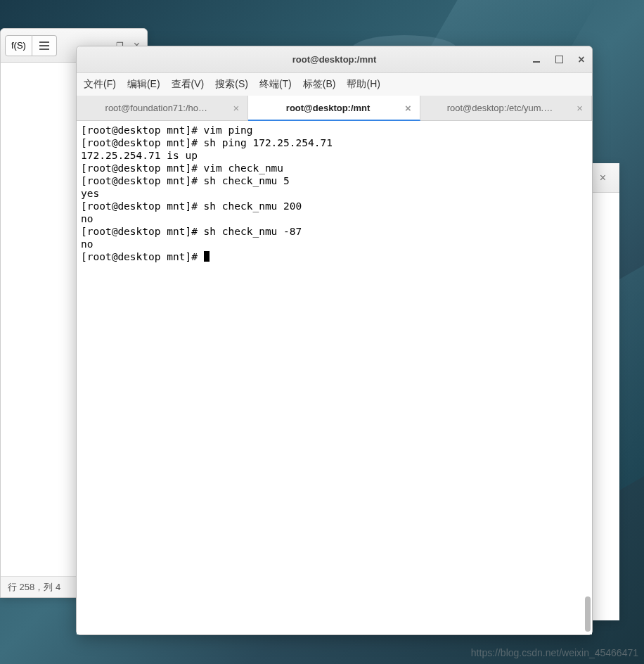  What do you see at coordinates (276, 84) in the screenshot?
I see `menu-terminal: 终端(T)` at bounding box center [276, 84].